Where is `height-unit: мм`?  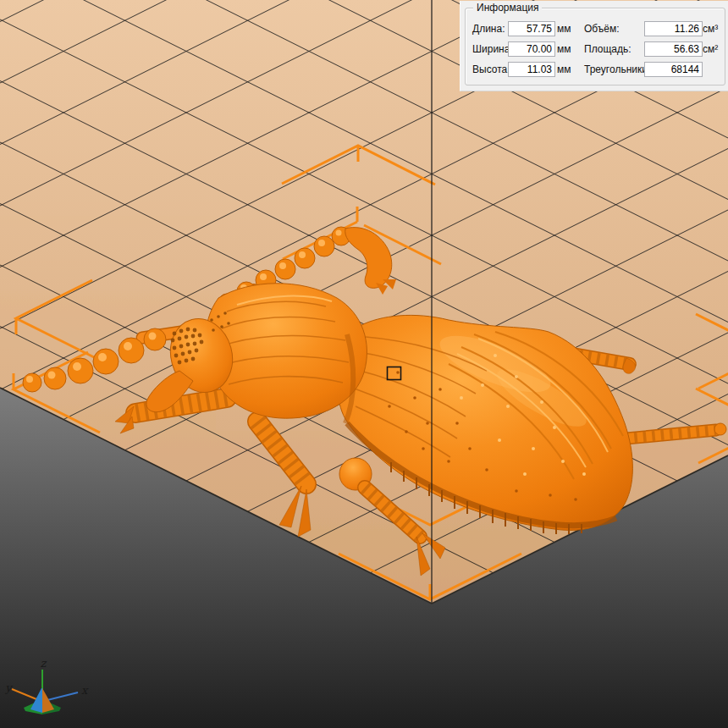 height-unit: мм is located at coordinates (564, 69).